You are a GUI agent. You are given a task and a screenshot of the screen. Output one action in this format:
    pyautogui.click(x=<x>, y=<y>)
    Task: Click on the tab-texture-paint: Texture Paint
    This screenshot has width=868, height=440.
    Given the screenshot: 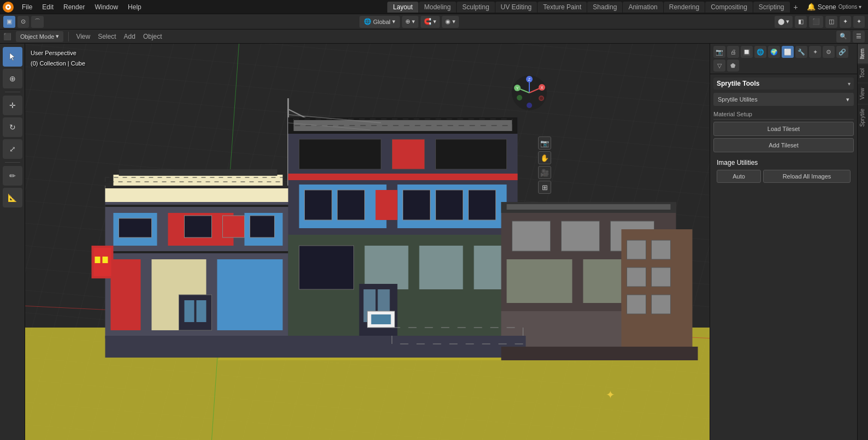 What is the action you would take?
    pyautogui.click(x=562, y=7)
    